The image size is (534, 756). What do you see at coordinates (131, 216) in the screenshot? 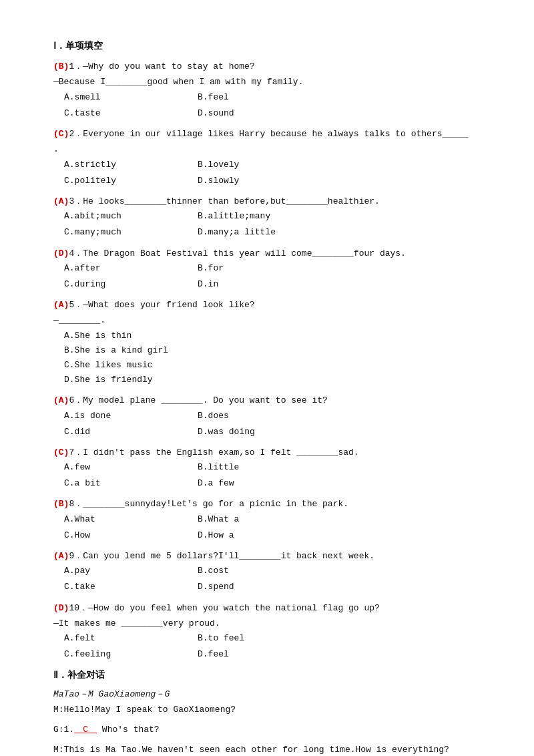
I see `option: A.abit;much` at bounding box center [131, 216].